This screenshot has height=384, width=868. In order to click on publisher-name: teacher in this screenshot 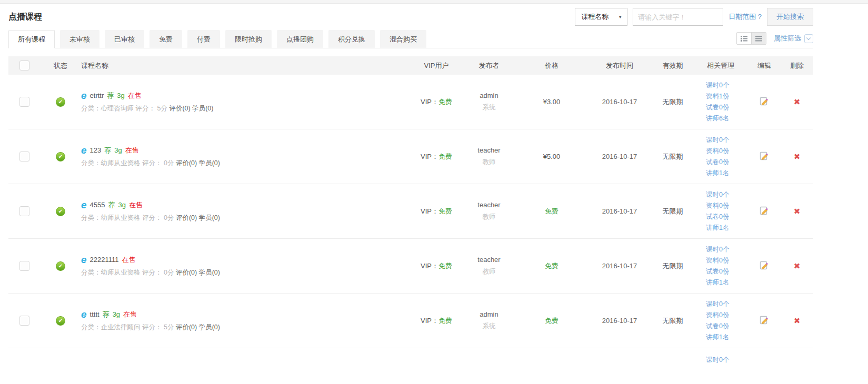, I will do `click(489, 260)`.